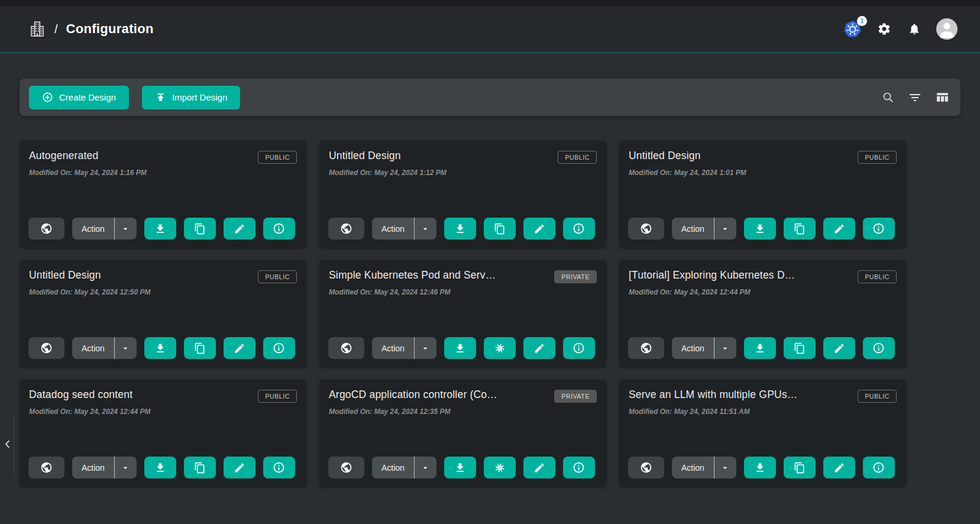 The image size is (980, 524). What do you see at coordinates (914, 29) in the screenshot?
I see `notifications-button` at bounding box center [914, 29].